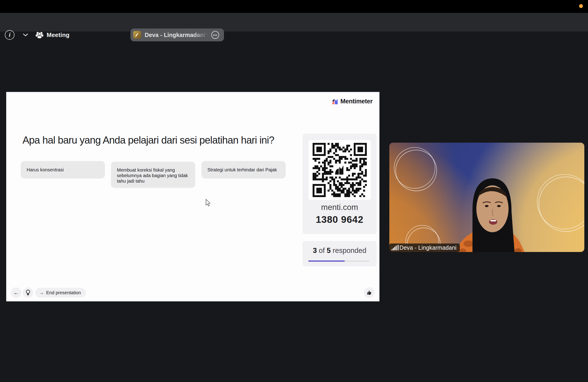 This screenshot has height=382, width=588. I want to click on join-panel: menti.com 1380 9642, so click(339, 184).